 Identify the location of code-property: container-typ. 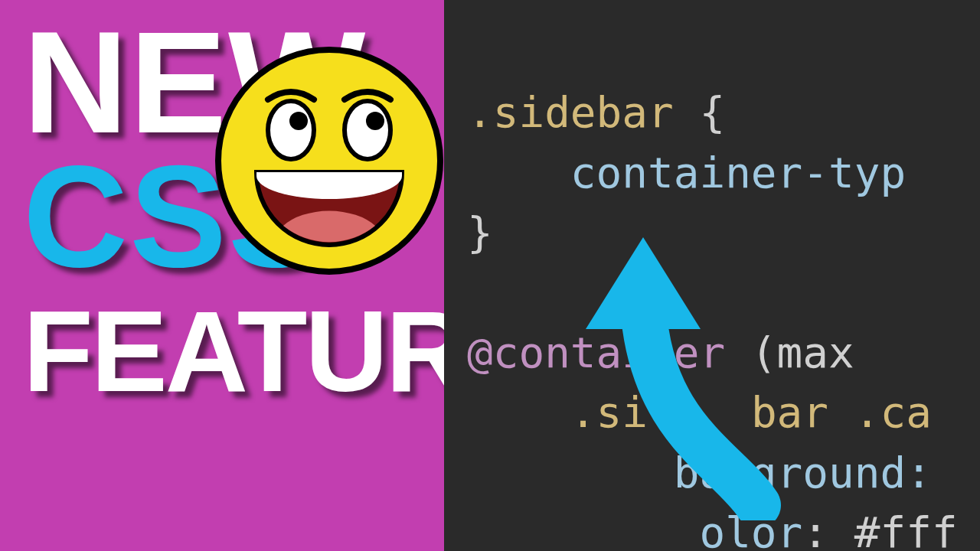
(738, 173).